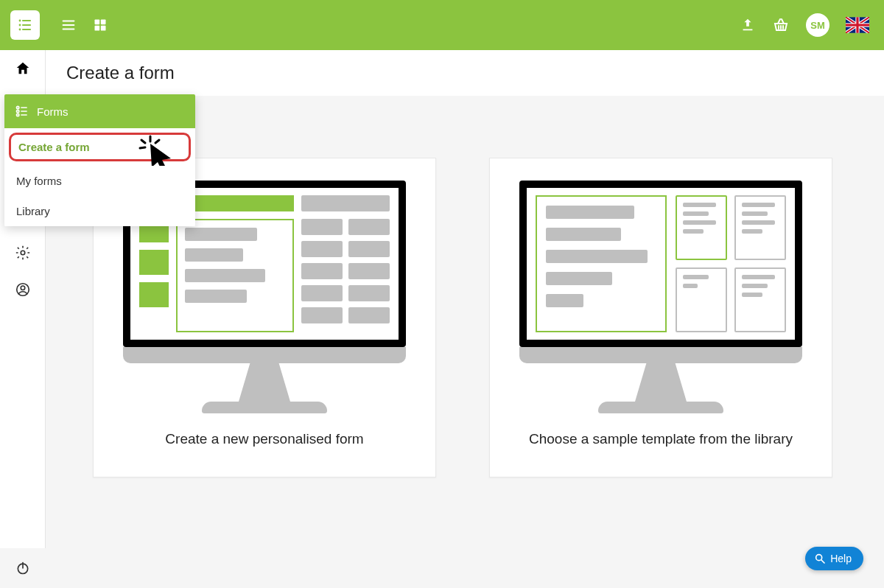 This screenshot has height=588, width=884. Describe the element at coordinates (23, 253) in the screenshot. I see `sidebar-item-settings` at that location.